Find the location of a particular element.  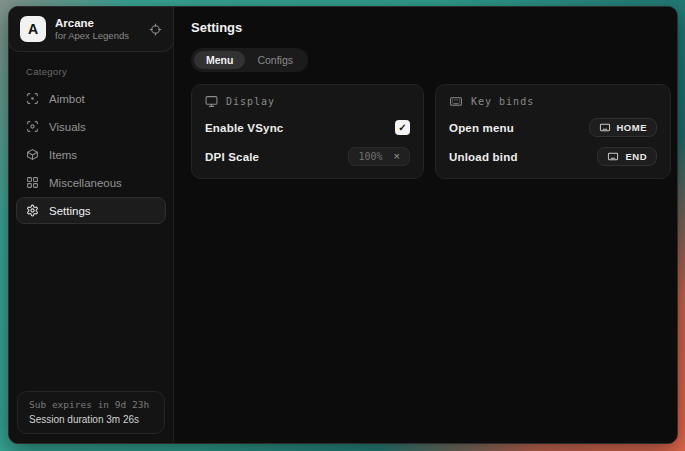

sidebar-item-label: Visuals is located at coordinates (68, 127).